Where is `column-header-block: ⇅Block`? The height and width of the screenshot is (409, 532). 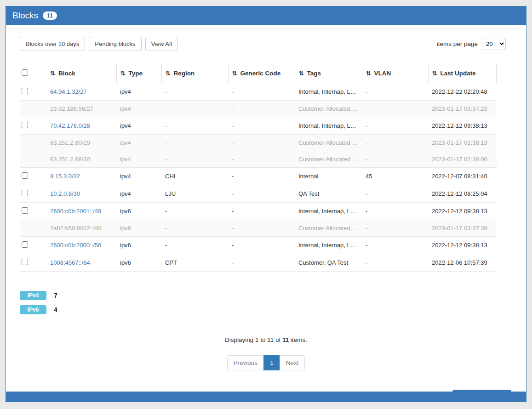 column-header-block: ⇅Block is located at coordinates (81, 74).